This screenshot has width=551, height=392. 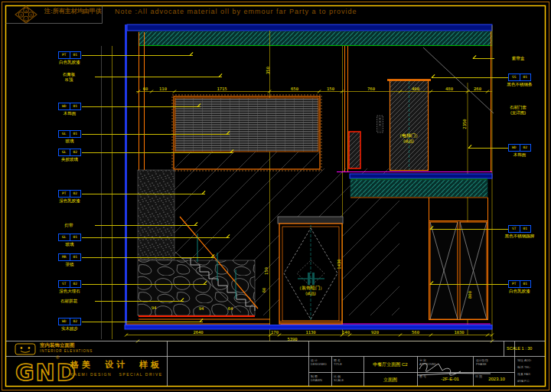 What do you see at coordinates (524, 374) in the screenshot?
I see `contact-line: 传真 FAX:` at bounding box center [524, 374].